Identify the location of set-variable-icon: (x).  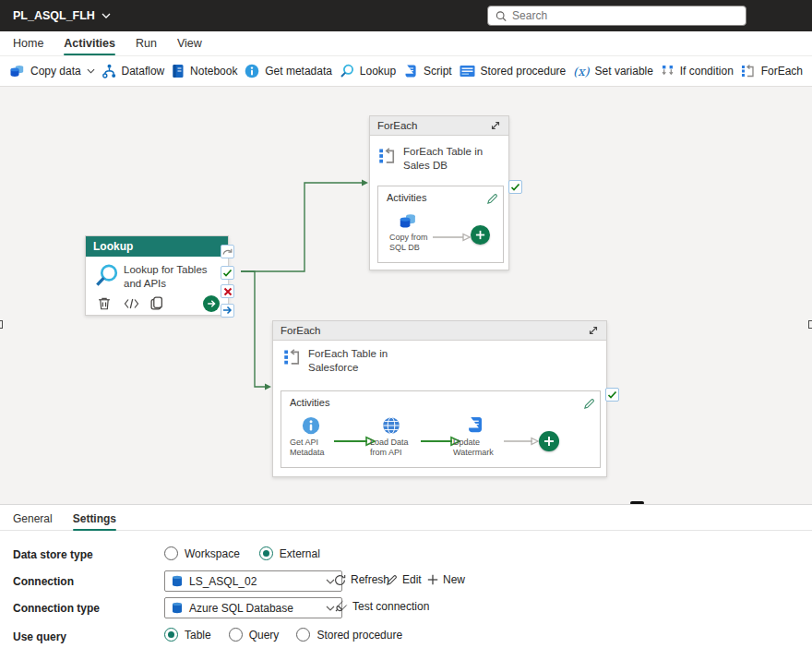
(581, 72).